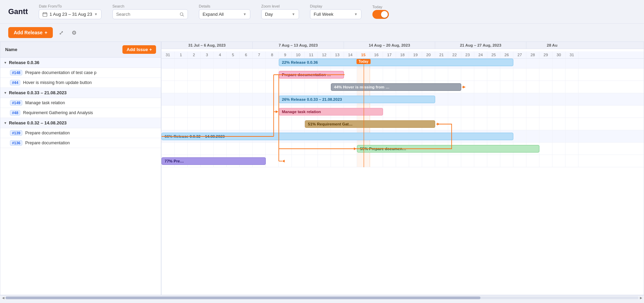  I want to click on zoom-dropdown: Day ▼, so click(280, 14).